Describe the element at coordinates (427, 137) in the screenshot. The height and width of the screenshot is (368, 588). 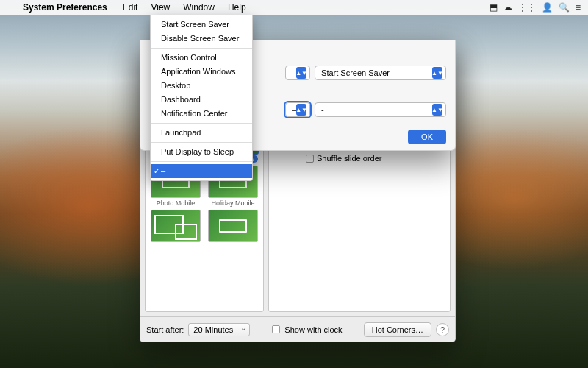
I see `ok-button: OK` at that location.